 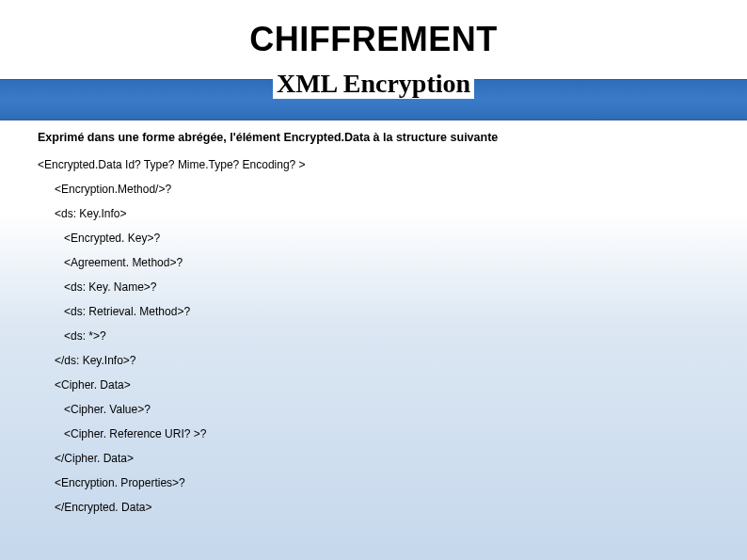 What do you see at coordinates (374, 312) in the screenshot?
I see `xml-line: <ds: Retrieval. Method>?` at bounding box center [374, 312].